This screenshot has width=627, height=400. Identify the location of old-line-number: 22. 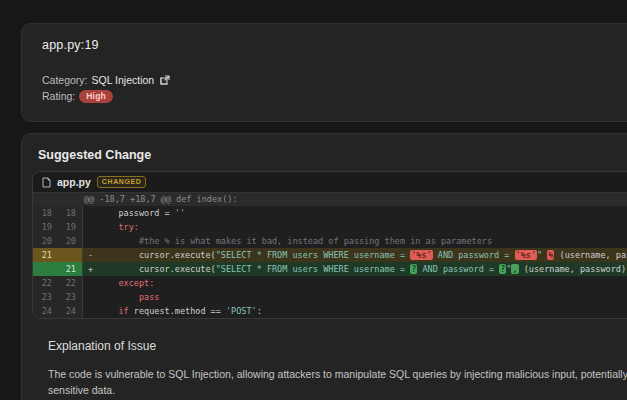
(46, 283).